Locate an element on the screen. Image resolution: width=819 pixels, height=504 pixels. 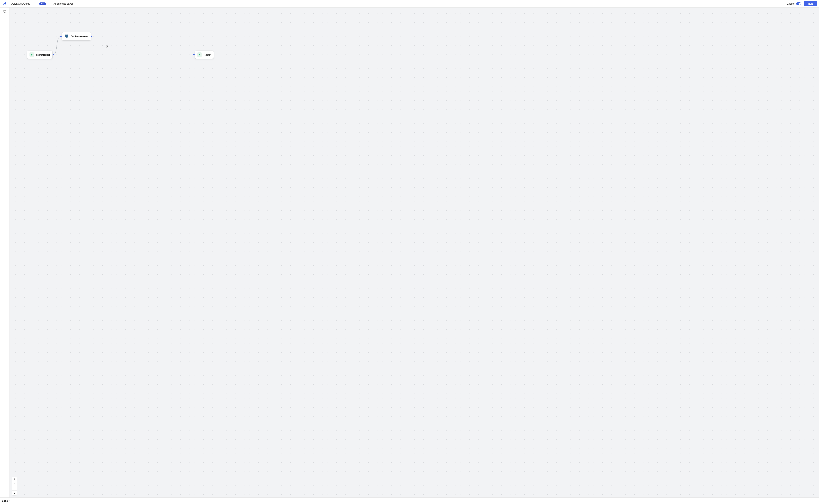
grab-cursor-icon is located at coordinates (107, 47).